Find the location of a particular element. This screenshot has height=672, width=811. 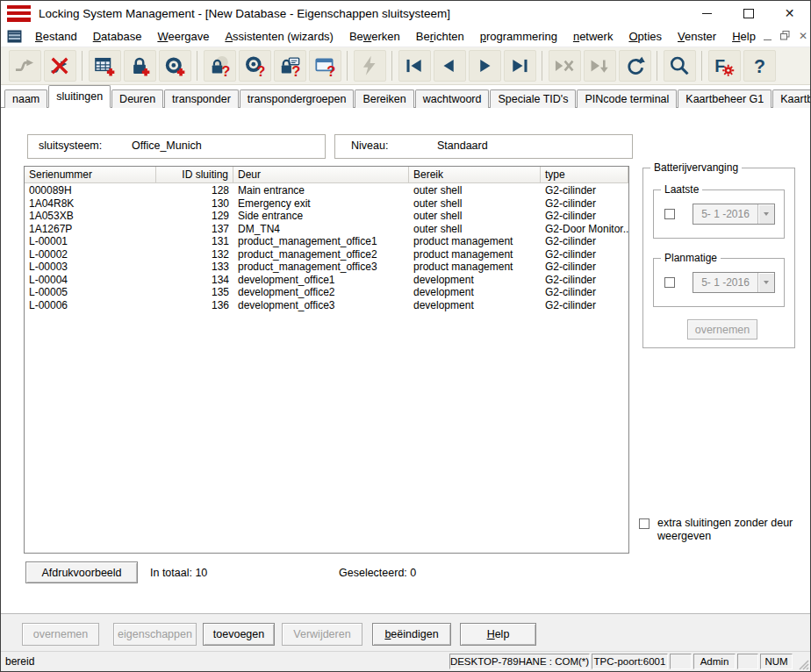

tab-wachtwoord: wachtwoord is located at coordinates (453, 98).